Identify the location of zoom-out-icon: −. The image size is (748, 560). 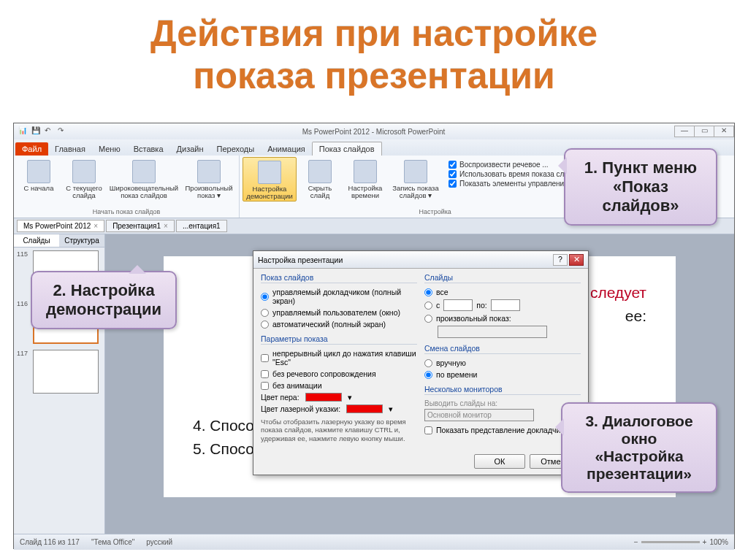
(636, 542).